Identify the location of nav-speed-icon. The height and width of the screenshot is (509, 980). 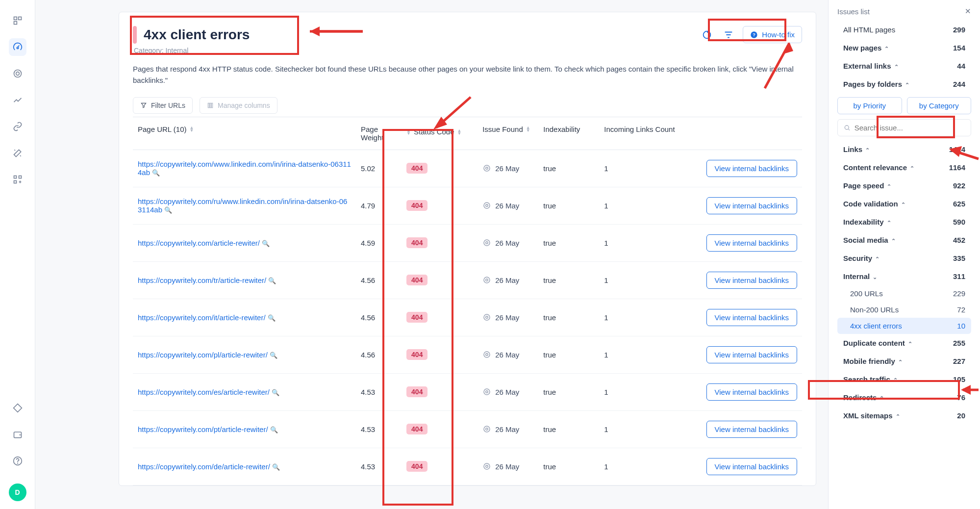
(18, 47).